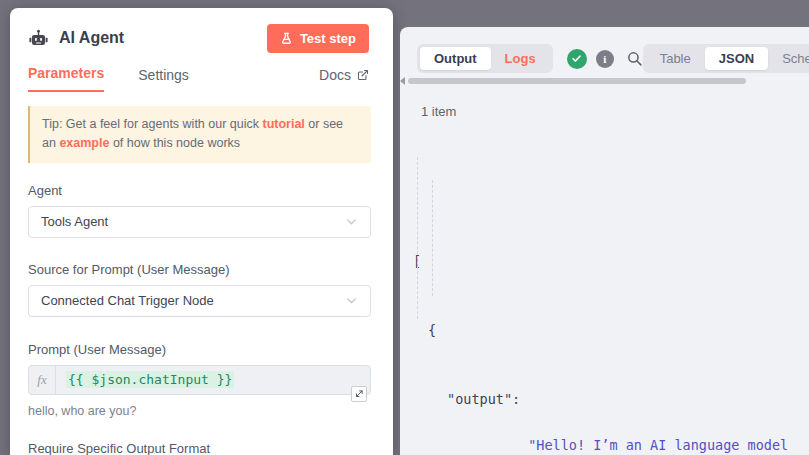 The height and width of the screenshot is (455, 809). Describe the element at coordinates (200, 222) in the screenshot. I see `agent-select: Tools Agent` at that location.